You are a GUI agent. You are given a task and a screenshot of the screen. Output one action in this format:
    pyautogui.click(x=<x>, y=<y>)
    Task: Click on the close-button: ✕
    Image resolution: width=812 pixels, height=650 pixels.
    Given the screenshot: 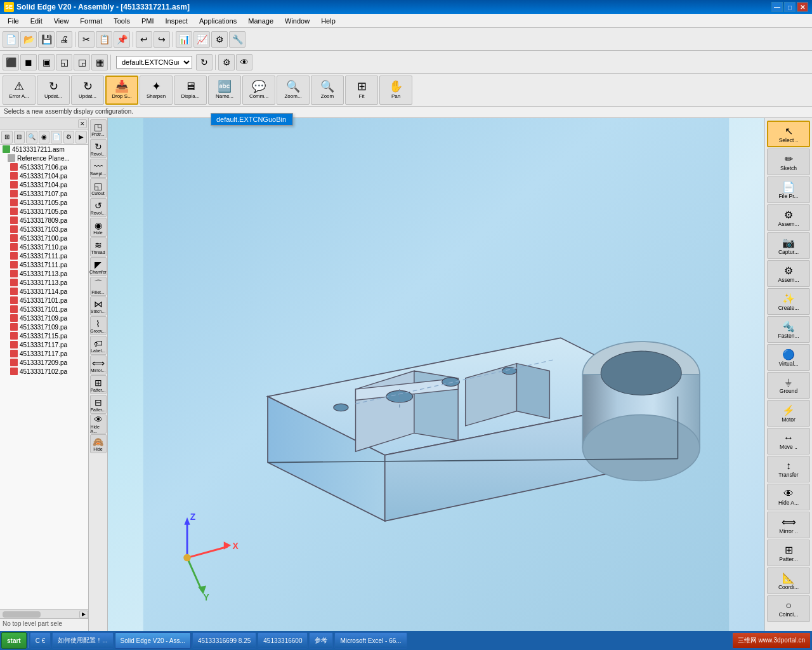 What is the action you would take?
    pyautogui.click(x=802, y=7)
    